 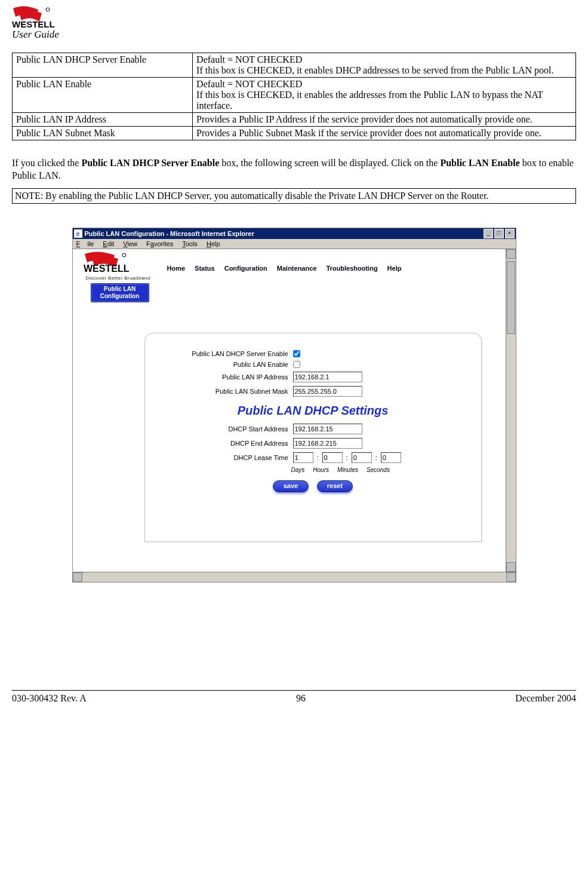 I want to click on sidebar-item-public-lan-config: Public LAN Configuration, so click(x=120, y=293).